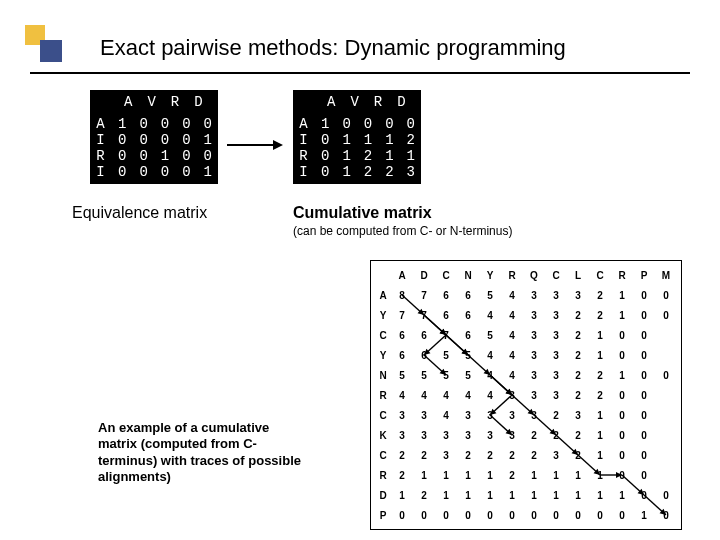 This screenshot has width=720, height=540. What do you see at coordinates (402, 231) in the screenshot?
I see `cumulative-sublabel: (can be computed from C- or N-terminus)` at bounding box center [402, 231].